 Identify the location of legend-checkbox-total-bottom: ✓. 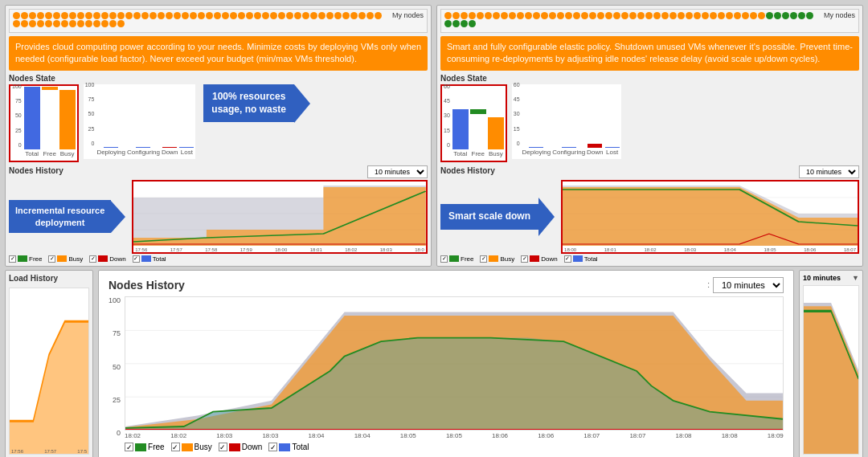
(273, 447).